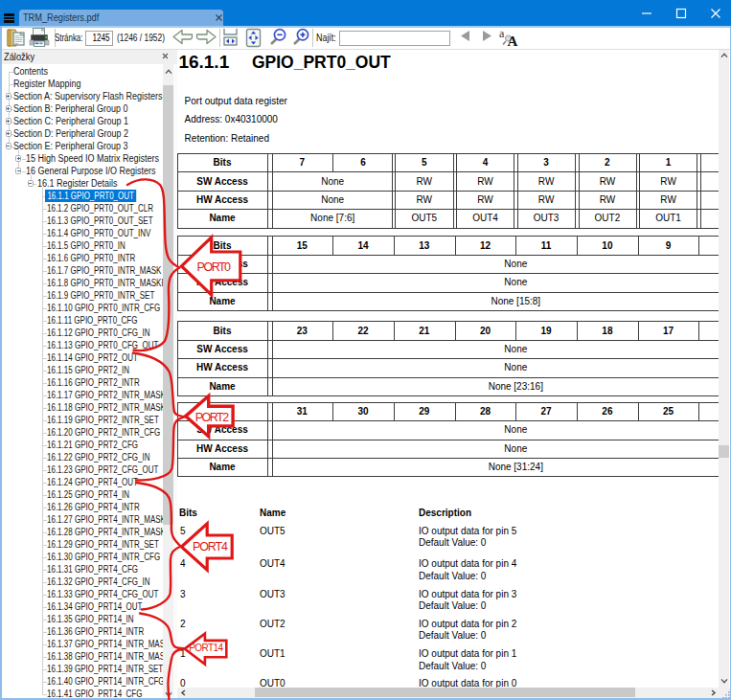 The height and width of the screenshot is (700, 731). I want to click on svg-text: PORT0, so click(215, 267).